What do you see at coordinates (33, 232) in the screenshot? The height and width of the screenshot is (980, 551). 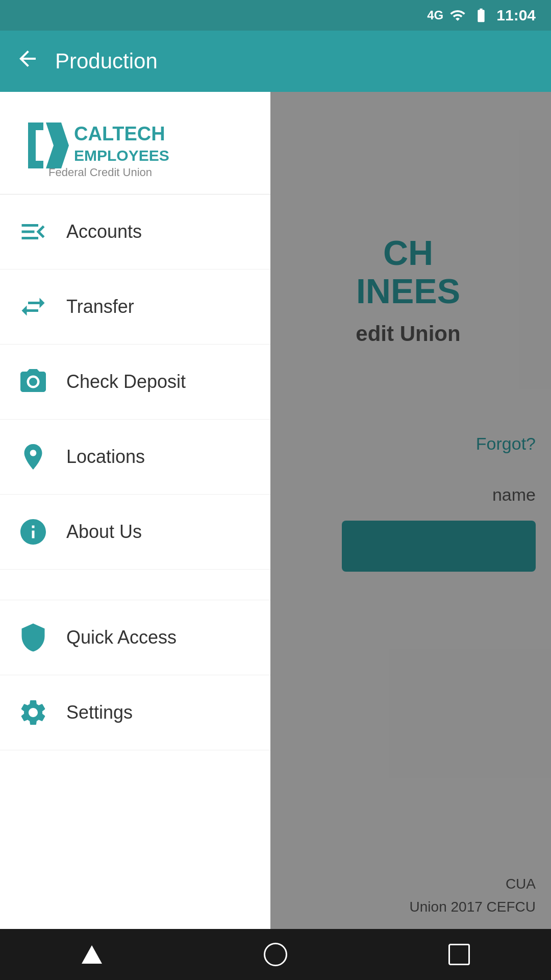 I see `accounts-icon` at bounding box center [33, 232].